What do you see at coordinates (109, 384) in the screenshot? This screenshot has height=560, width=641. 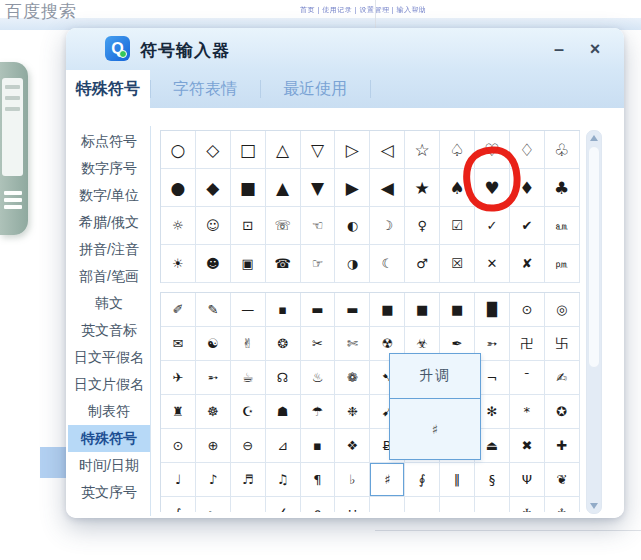 I see `sidebar-item-日文片假名: 日文片假名` at bounding box center [109, 384].